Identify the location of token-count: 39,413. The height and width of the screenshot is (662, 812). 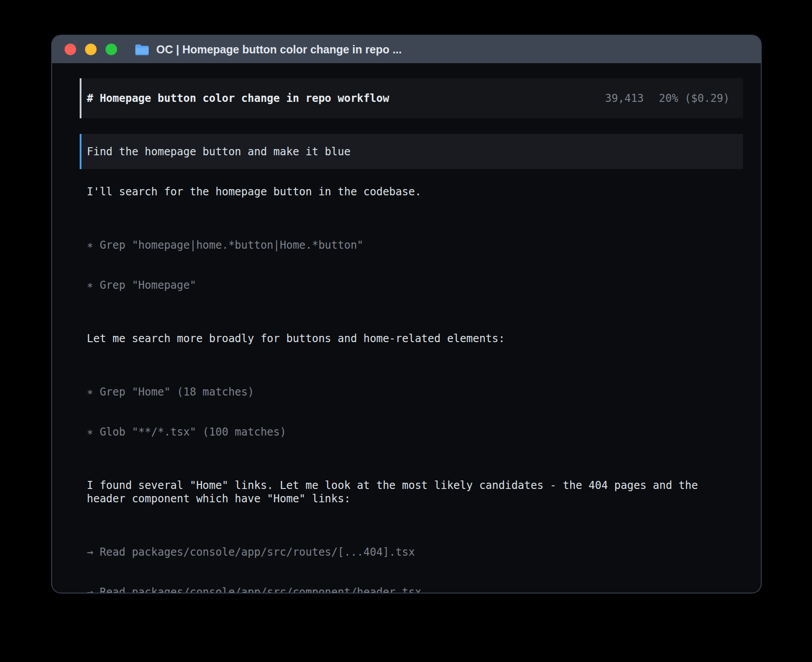
(624, 98).